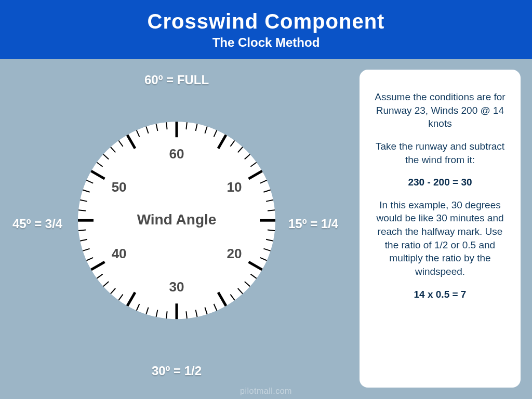  What do you see at coordinates (234, 187) in the screenshot?
I see `dial-hour-number: 10` at bounding box center [234, 187].